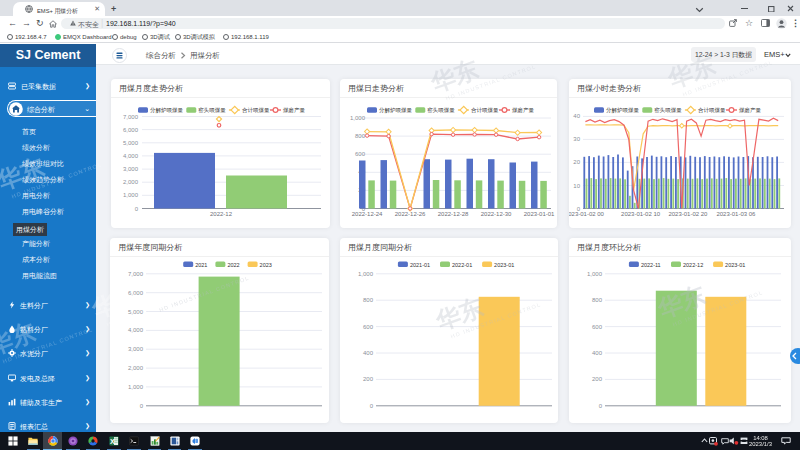 The image size is (800, 450). Describe the element at coordinates (368, 214) in the screenshot. I see `svg-text: 2022-12-24` at that location.